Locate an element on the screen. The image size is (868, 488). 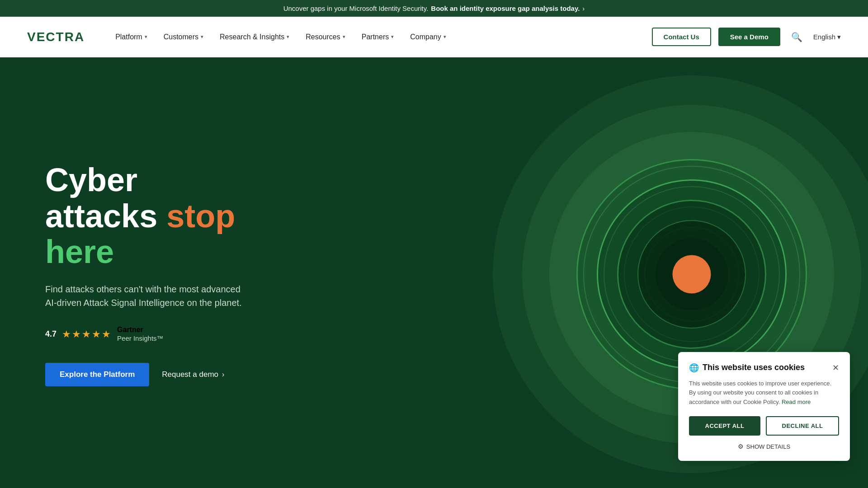
nav-item-platform: Platform ▾ is located at coordinates (131, 37).